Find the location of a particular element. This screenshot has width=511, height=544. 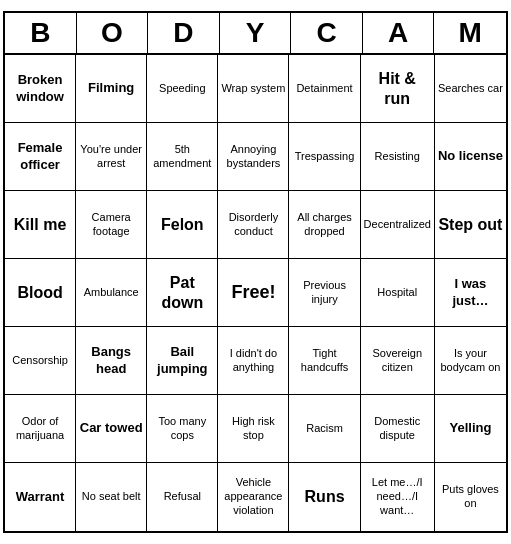

cell-r3-c2: Pat down is located at coordinates (182, 293).